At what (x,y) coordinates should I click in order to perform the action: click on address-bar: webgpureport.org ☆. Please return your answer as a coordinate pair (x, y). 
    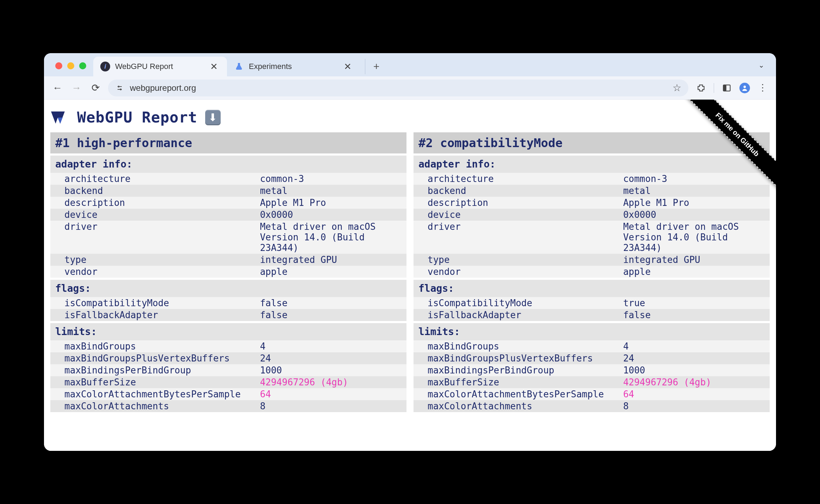
    Looking at the image, I should click on (398, 88).